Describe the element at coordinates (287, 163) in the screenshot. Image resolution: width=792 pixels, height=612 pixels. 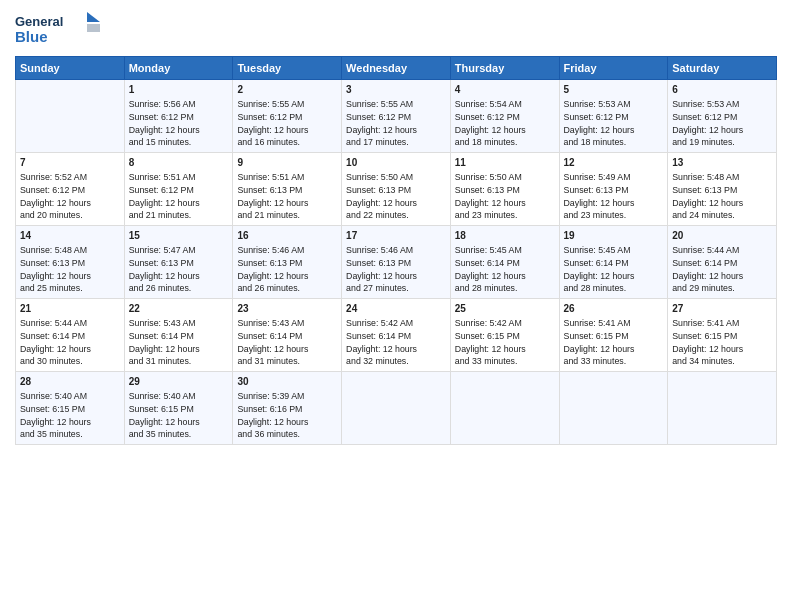
I see `day-number: 9` at that location.